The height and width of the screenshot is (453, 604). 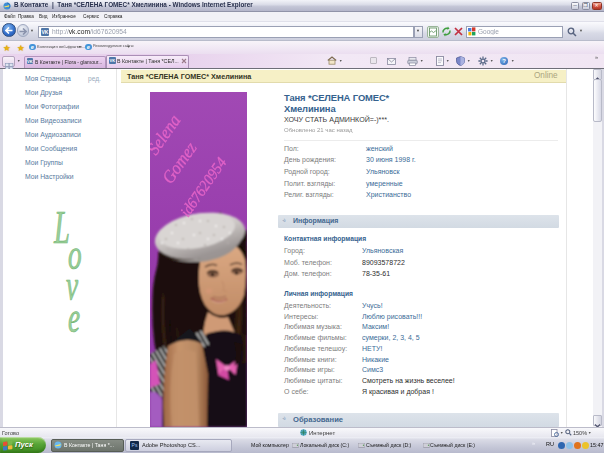 What do you see at coordinates (74, 316) in the screenshot?
I see `svg-text: e` at bounding box center [74, 316].